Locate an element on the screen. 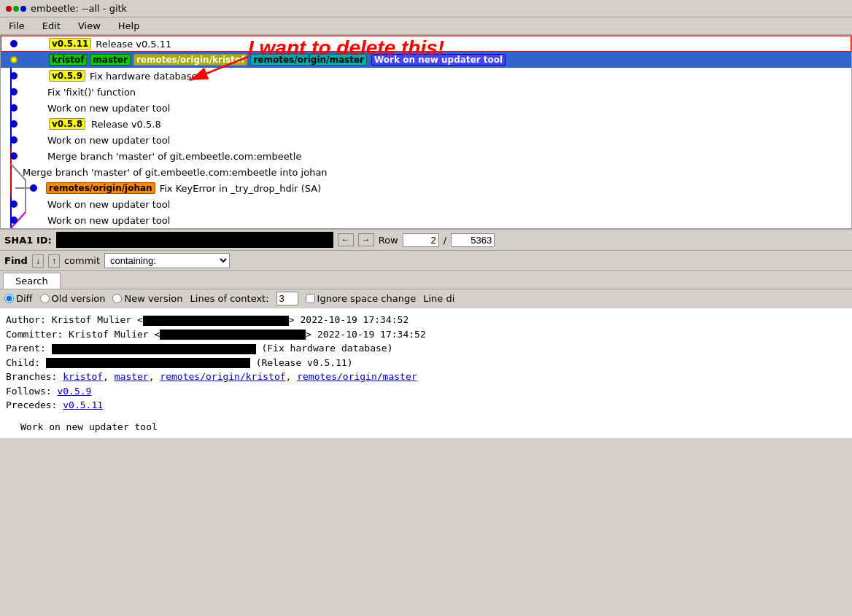  context-input is located at coordinates (287, 299).